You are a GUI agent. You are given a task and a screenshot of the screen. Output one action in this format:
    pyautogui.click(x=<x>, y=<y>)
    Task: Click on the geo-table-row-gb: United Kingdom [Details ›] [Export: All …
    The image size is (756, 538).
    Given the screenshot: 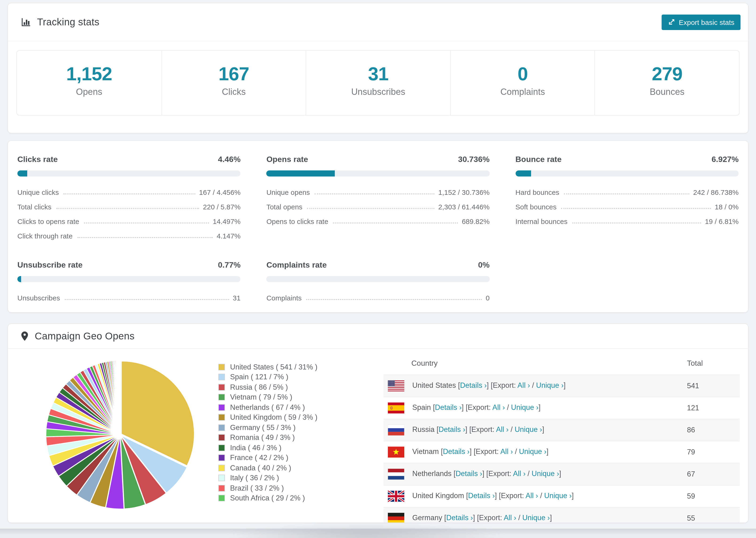 What is the action you would take?
    pyautogui.click(x=562, y=496)
    